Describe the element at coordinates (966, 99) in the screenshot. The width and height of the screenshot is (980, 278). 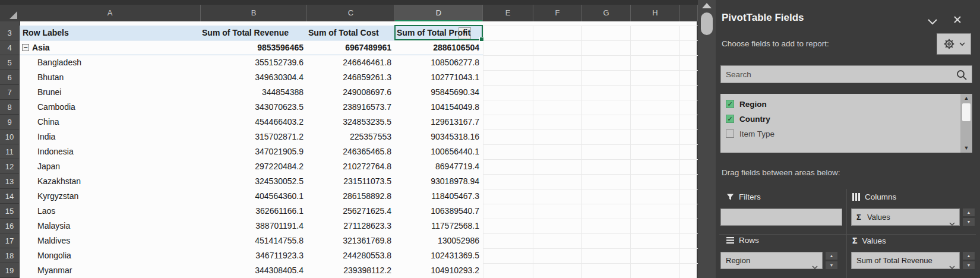
I see `list-scroll-up-icon: ▲` at that location.